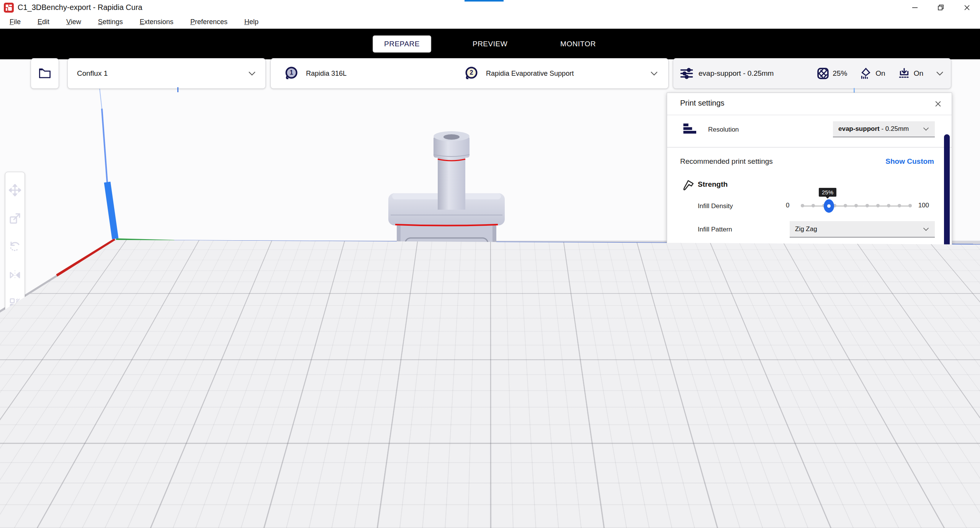 This screenshot has width=980, height=528. I want to click on open-file-button, so click(45, 73).